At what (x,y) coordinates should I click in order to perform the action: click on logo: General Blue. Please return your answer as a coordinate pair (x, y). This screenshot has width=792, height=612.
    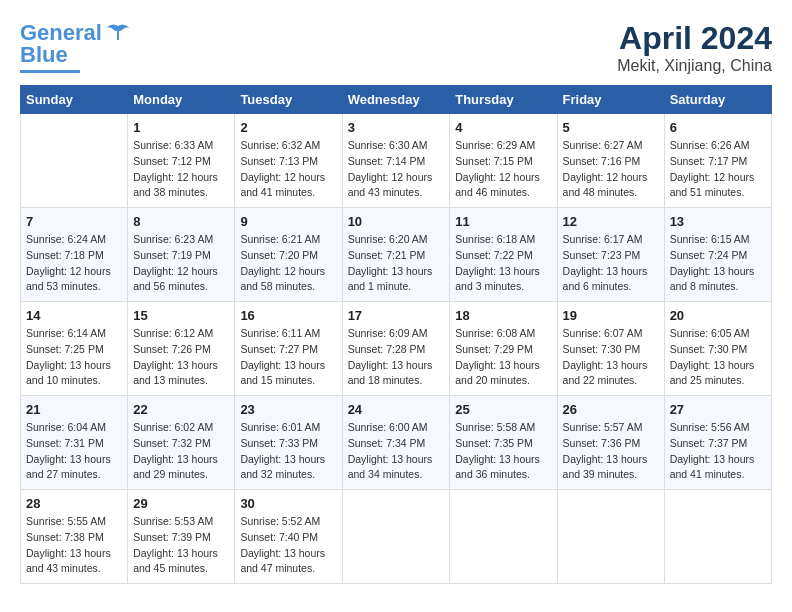
    Looking at the image, I should click on (76, 46).